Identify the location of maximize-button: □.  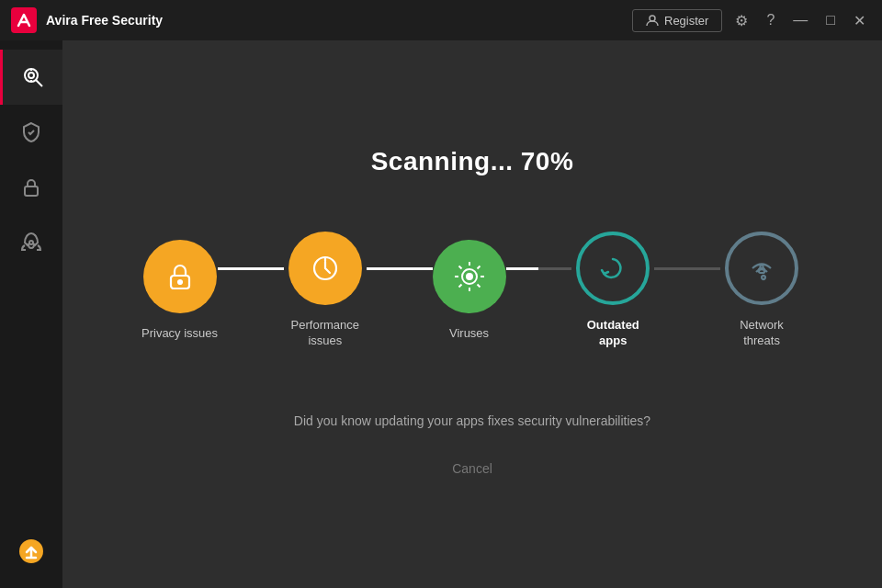
(831, 20).